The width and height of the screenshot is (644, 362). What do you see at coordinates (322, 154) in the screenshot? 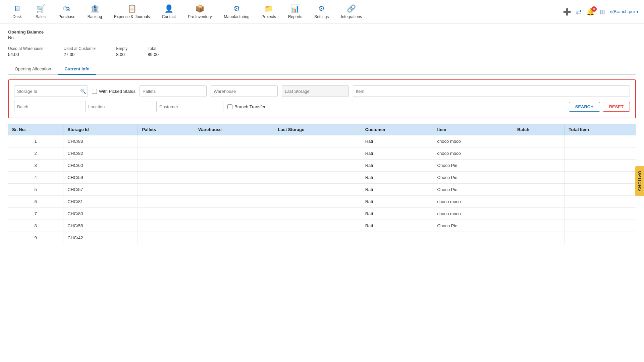
I see `table-row: 2CHC/82Ratichoco moco` at bounding box center [322, 154].